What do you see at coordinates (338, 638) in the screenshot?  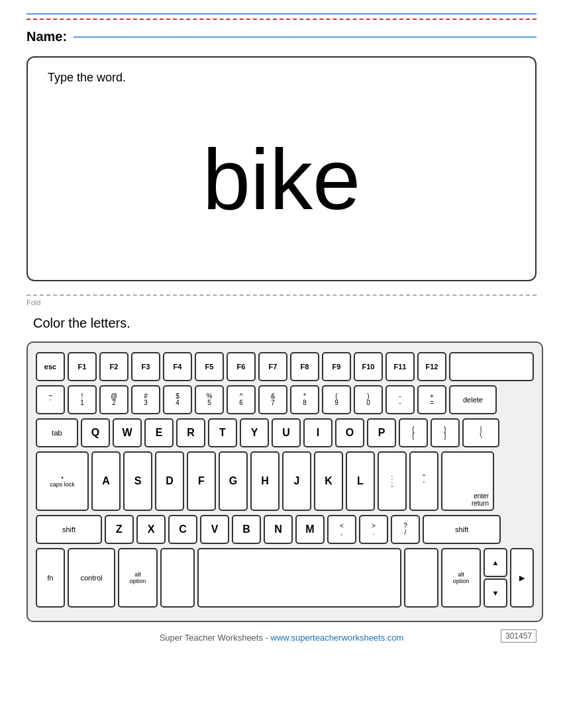 I see `footer-link: www.superteacherworksheets.com` at bounding box center [338, 638].